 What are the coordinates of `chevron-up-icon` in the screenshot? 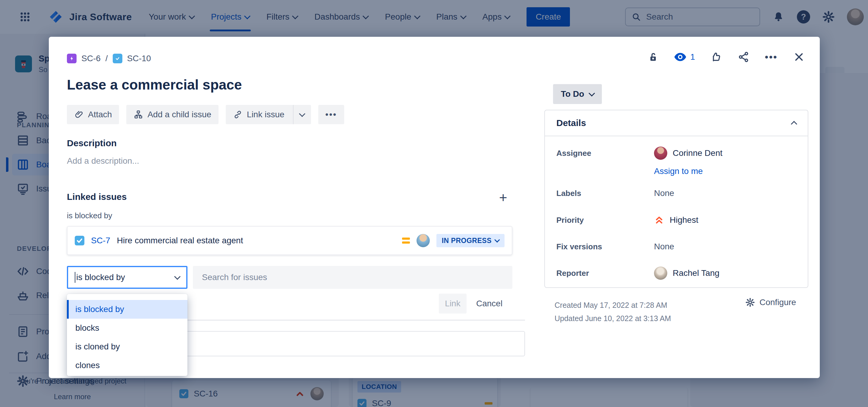 It's located at (794, 124).